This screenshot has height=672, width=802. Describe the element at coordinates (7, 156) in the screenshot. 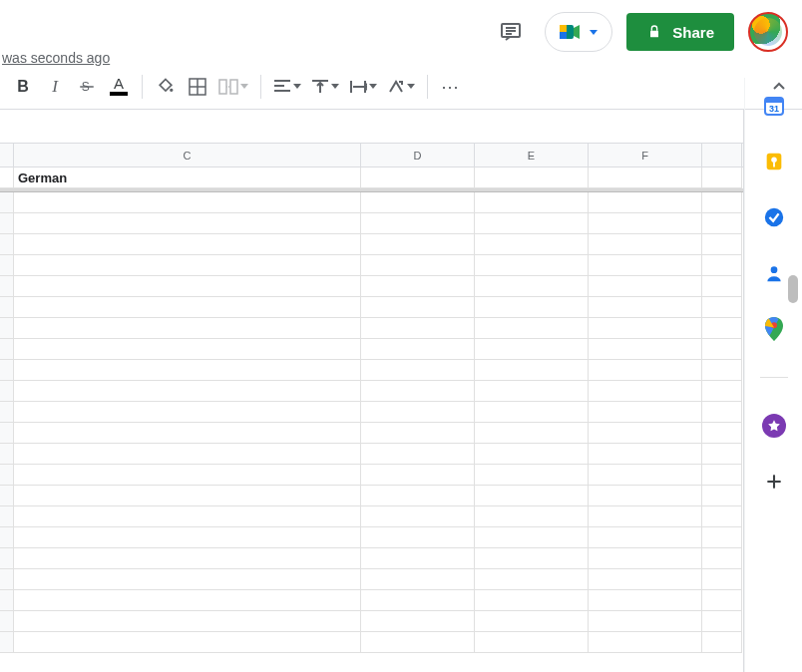

I see `select-all-corner` at that location.